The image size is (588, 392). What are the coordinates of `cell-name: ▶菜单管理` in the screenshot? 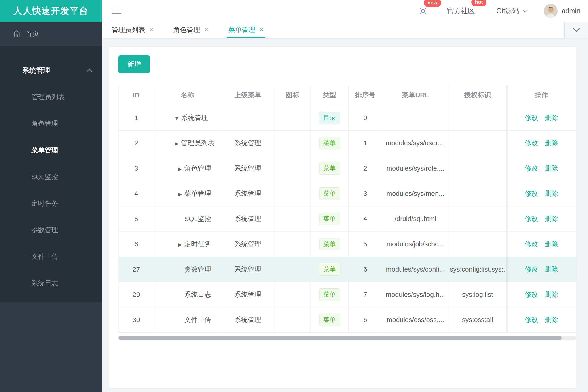 It's located at (188, 194).